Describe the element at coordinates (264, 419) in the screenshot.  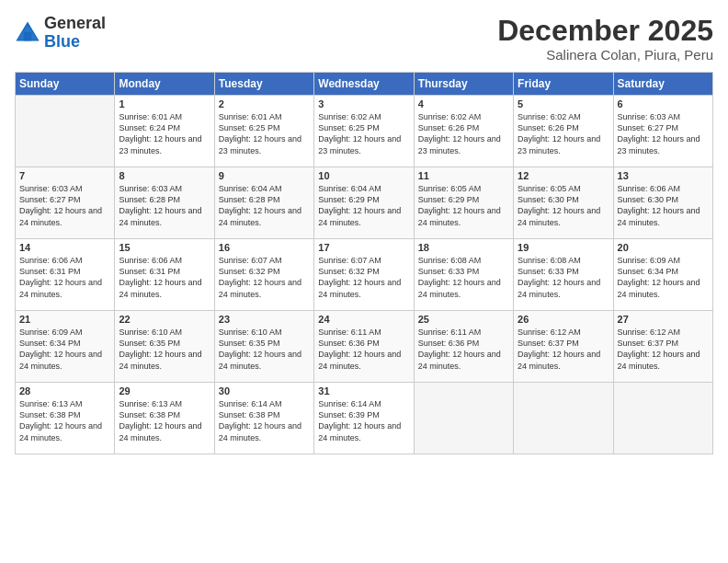
I see `calendar-cell: 30 Sunrise: 6:14 AM Sunset: 6:38 PM Dayl…` at that location.